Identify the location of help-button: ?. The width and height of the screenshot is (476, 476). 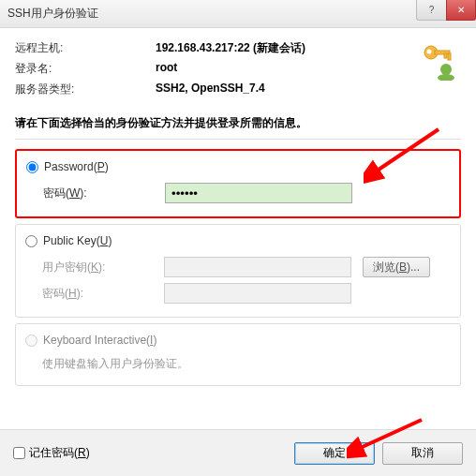
(431, 10).